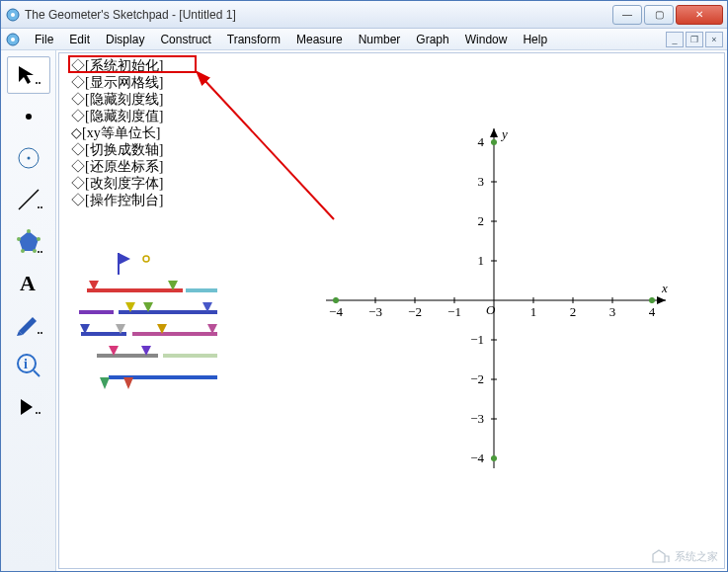 The height and width of the screenshot is (572, 728). What do you see at coordinates (29, 200) in the screenshot?
I see `line-tool` at bounding box center [29, 200].